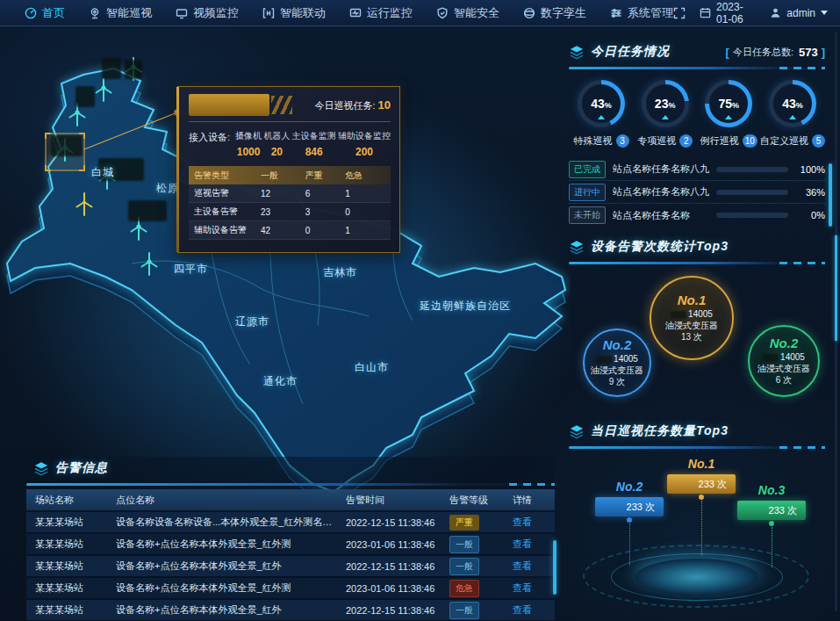 This screenshot has height=621, width=840. Describe the element at coordinates (660, 431) in the screenshot. I see `panel-title: 当日巡视任务数量Top3` at that location.